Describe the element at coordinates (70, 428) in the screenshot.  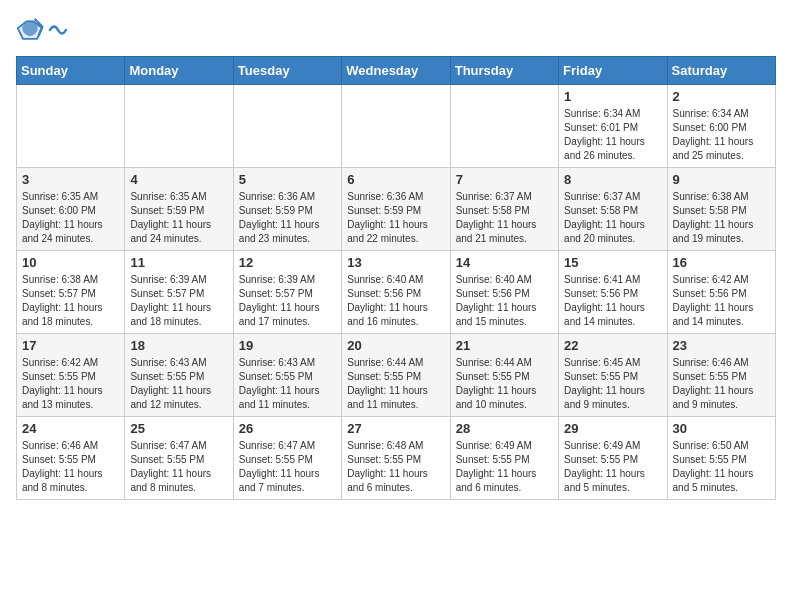
I see `day-number: 24` at that location.